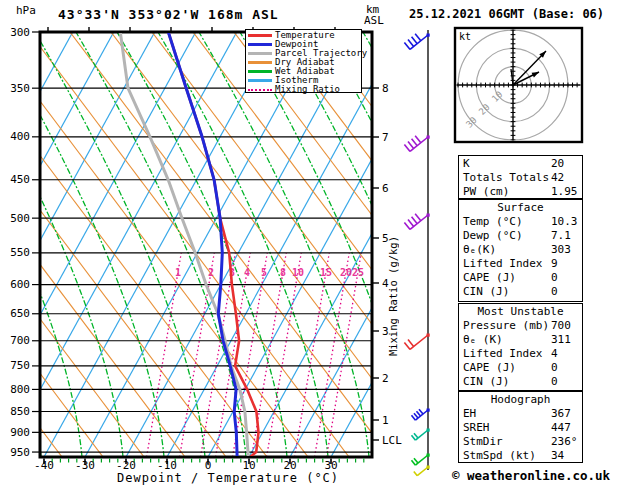 The width and height of the screenshot is (629, 486). What do you see at coordinates (346, 272) in the screenshot?
I see `svg-text: 20` at bounding box center [346, 272].